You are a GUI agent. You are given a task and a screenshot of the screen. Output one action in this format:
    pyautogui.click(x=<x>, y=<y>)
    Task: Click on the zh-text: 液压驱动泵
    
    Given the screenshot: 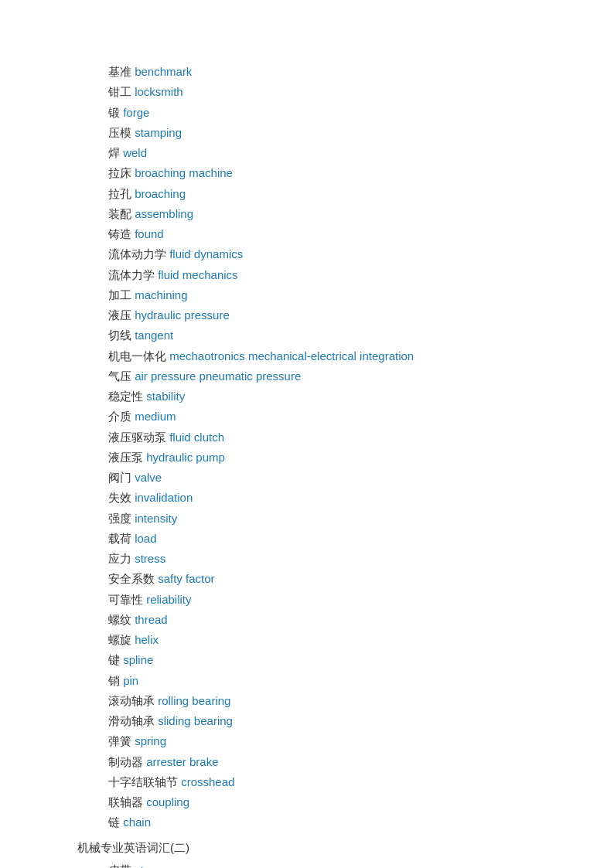 What is the action you would take?
    pyautogui.click(x=139, y=437)
    